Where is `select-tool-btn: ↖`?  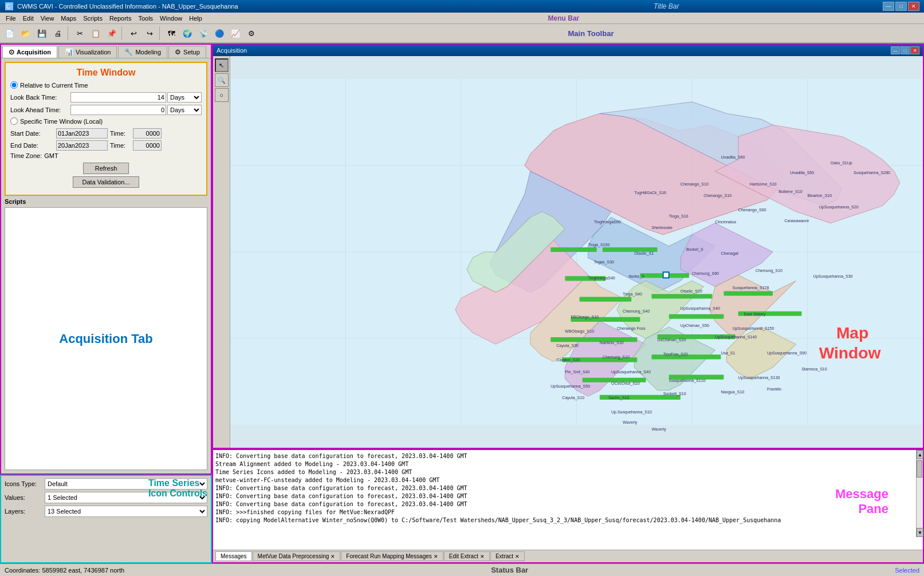
select-tool-btn: ↖ is located at coordinates (222, 65).